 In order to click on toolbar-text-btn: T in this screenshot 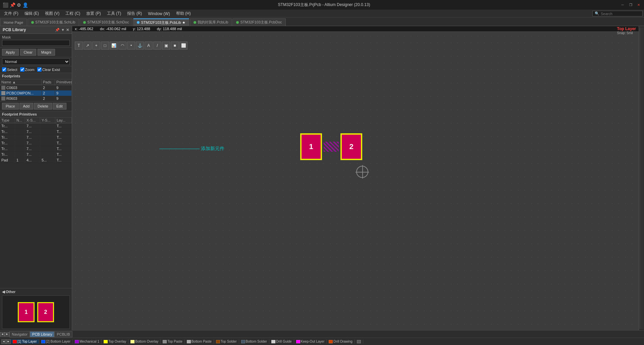, I will do `click(79, 46)`.